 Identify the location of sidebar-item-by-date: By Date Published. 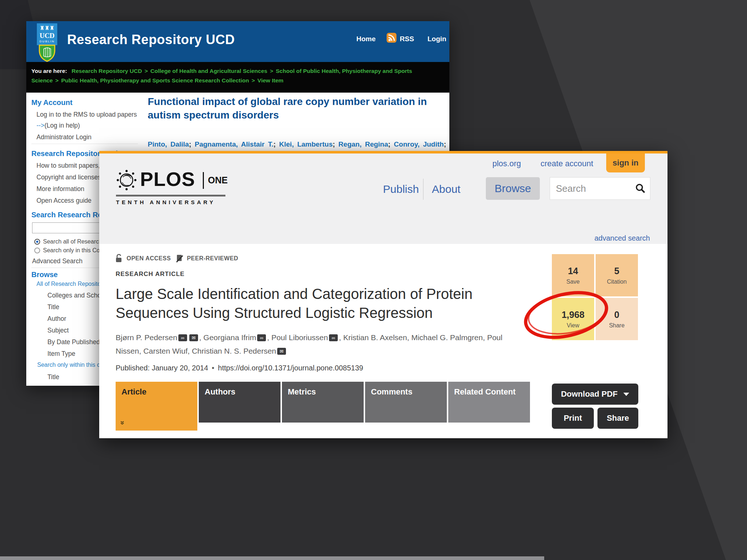
(74, 342).